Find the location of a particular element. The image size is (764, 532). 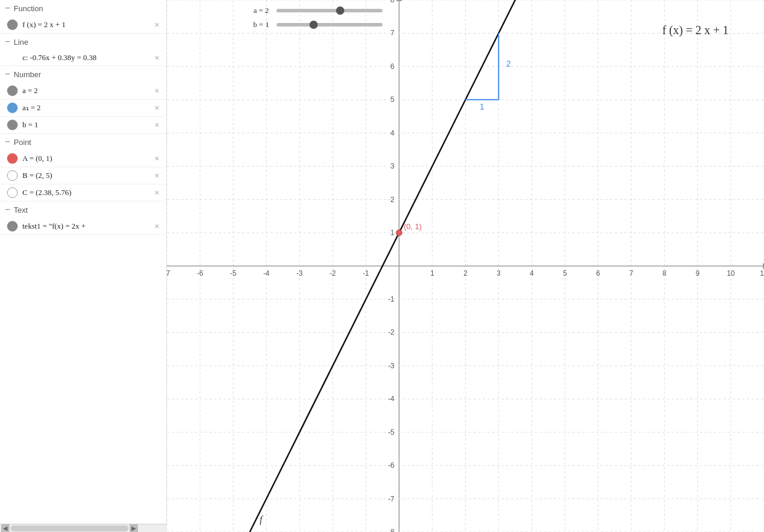

x-tick--7: -7 is located at coordinates (169, 273).